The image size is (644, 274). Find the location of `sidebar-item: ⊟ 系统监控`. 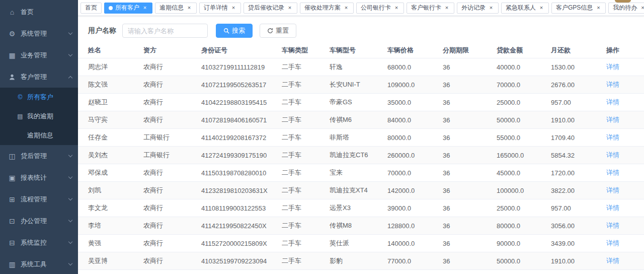

sidebar-item: ⊟ 系统监控 is located at coordinates (39, 243).